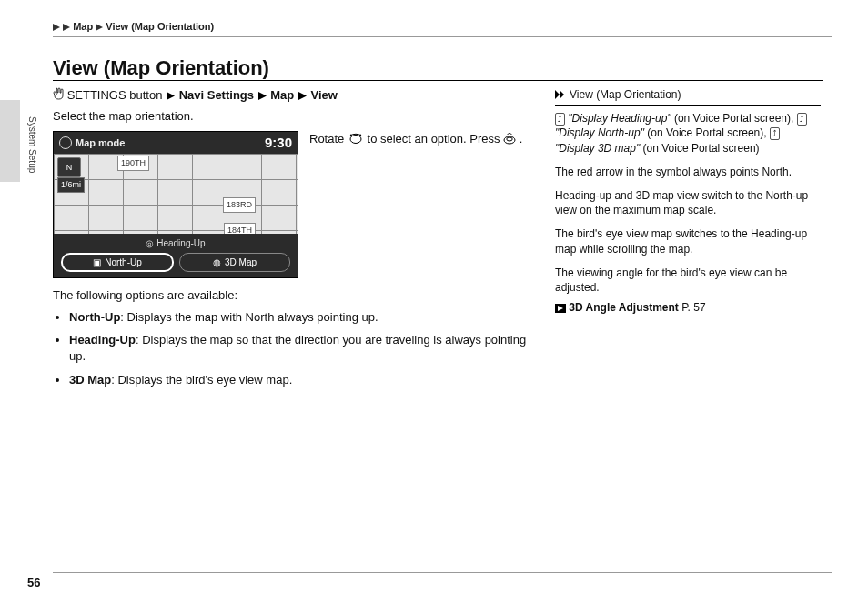  I want to click on aside-paragraph: The viewing angle for the bird's eye vie…, so click(688, 280).